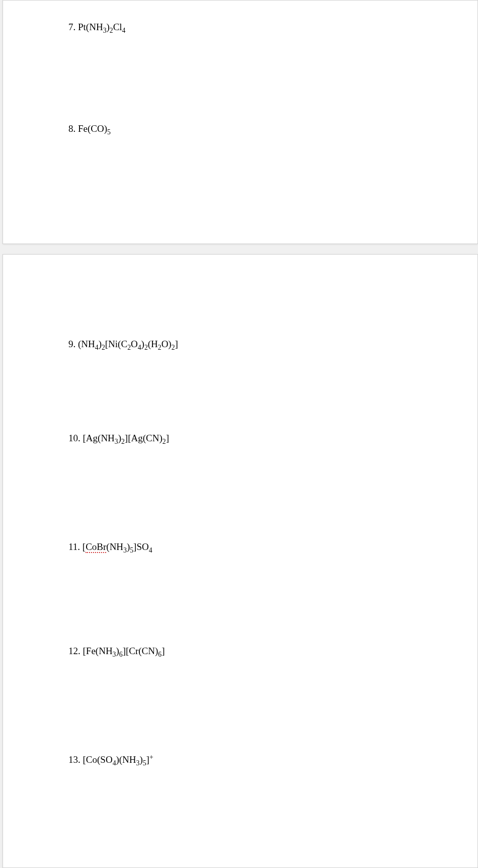 The height and width of the screenshot is (868, 478). I want to click on item-number: 12., so click(74, 651).